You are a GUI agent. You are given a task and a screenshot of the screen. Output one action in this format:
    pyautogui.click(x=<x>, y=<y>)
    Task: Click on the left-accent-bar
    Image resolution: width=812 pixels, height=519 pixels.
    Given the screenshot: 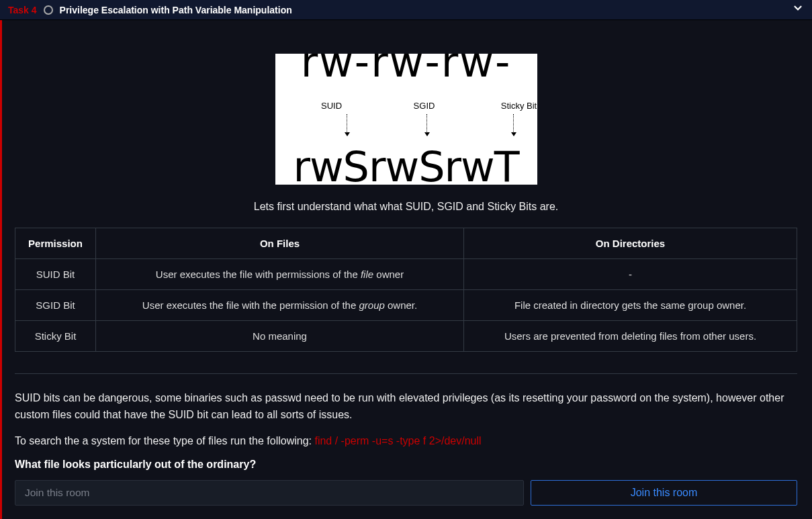 What is the action you would take?
    pyautogui.click(x=1, y=270)
    